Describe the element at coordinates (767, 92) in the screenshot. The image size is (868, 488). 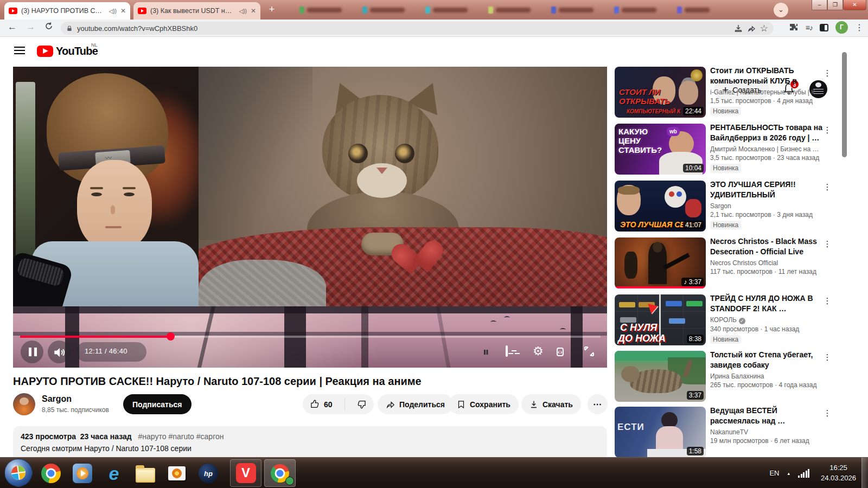
I see `suggested-channel: i-Gamez | Компьютерные клубы | Конс…` at that location.